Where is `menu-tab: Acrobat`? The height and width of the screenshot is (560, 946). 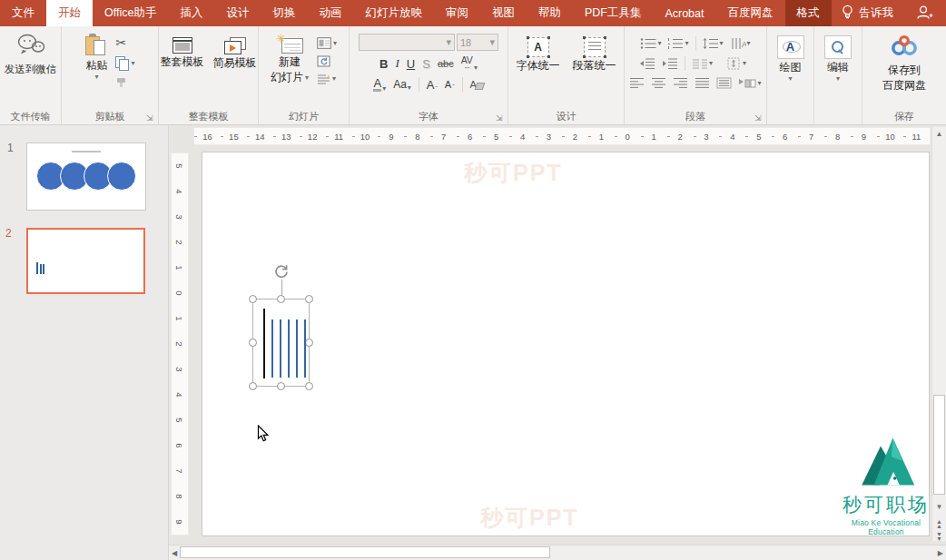
menu-tab: Acrobat is located at coordinates (685, 13).